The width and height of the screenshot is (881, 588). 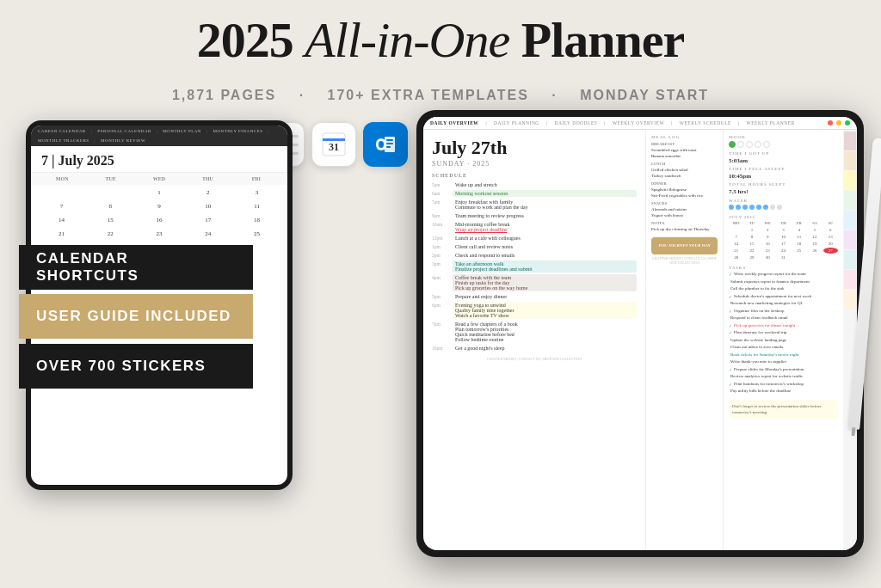 What do you see at coordinates (440, 263) in the screenshot?
I see `schedule-time: 3pm` at bounding box center [440, 263].